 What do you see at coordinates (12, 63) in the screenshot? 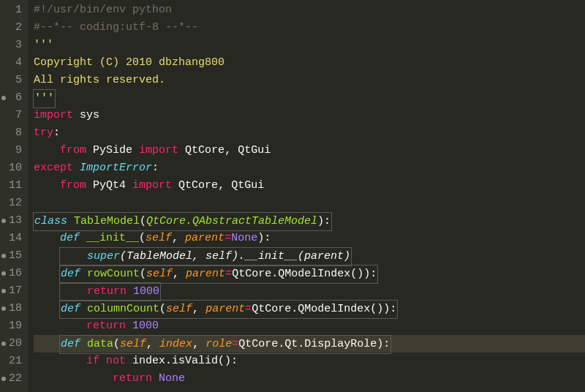
I see `line-number: 4` at bounding box center [12, 63].